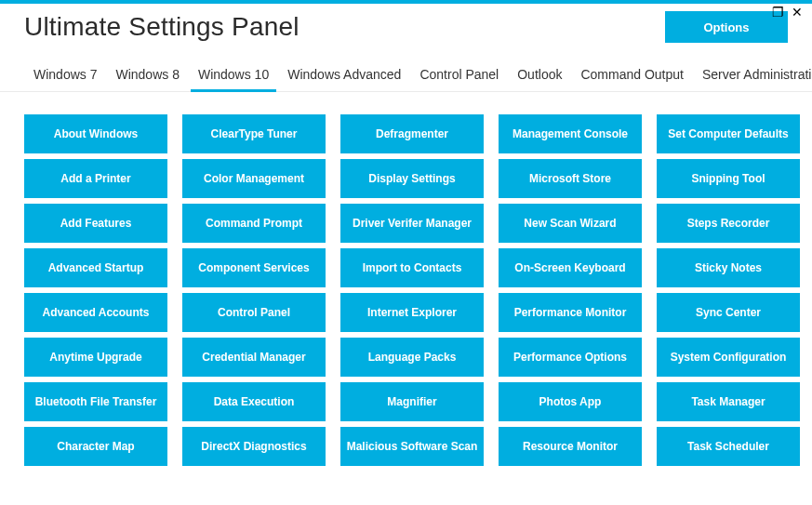  I want to click on tile-directx-diagnostics: DirectX Diagnostics, so click(254, 446).